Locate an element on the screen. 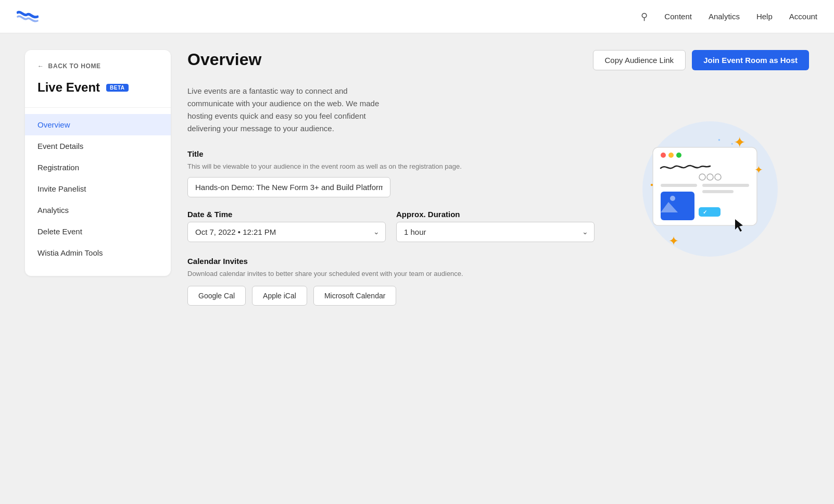  nav-help: Help is located at coordinates (764, 17).